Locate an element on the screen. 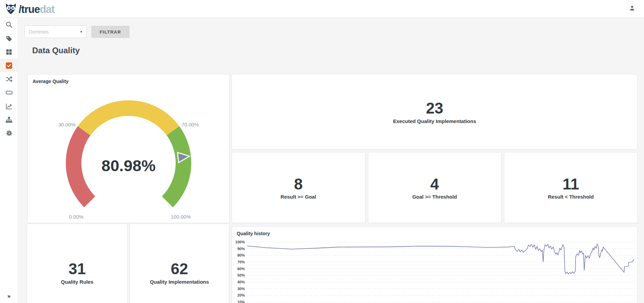 This screenshot has width=644, height=303. goal-threshold-label: Goal >= Threshold is located at coordinates (435, 197).